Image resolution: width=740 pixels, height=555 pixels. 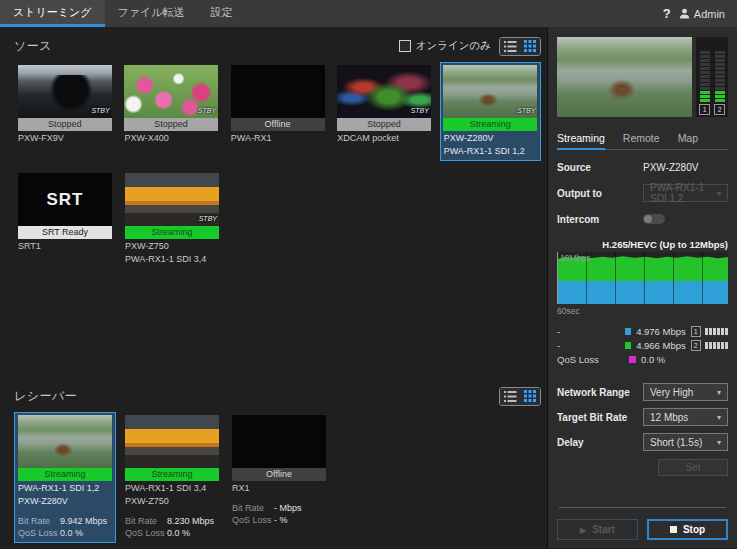 What do you see at coordinates (674, 530) in the screenshot?
I see `stop-icon` at bounding box center [674, 530].